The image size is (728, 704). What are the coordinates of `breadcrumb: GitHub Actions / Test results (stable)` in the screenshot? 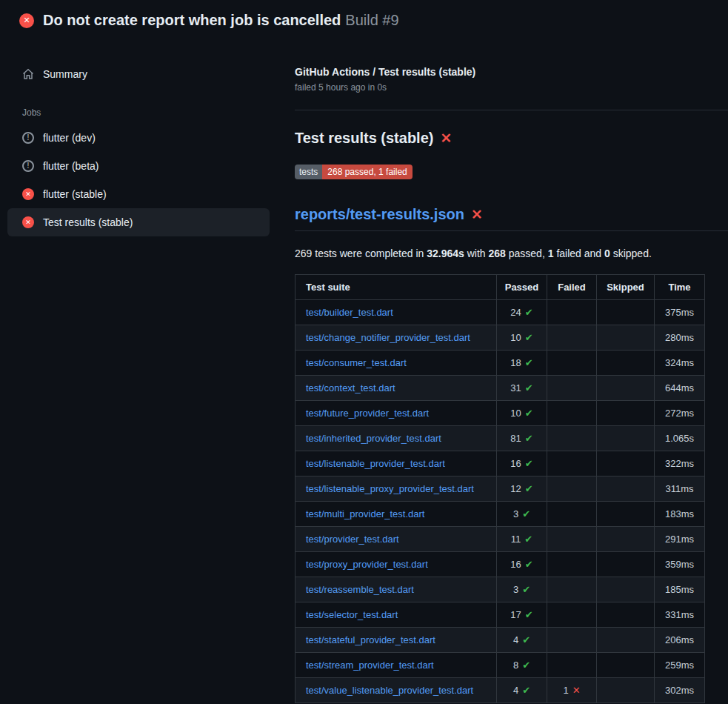 It's located at (500, 72).